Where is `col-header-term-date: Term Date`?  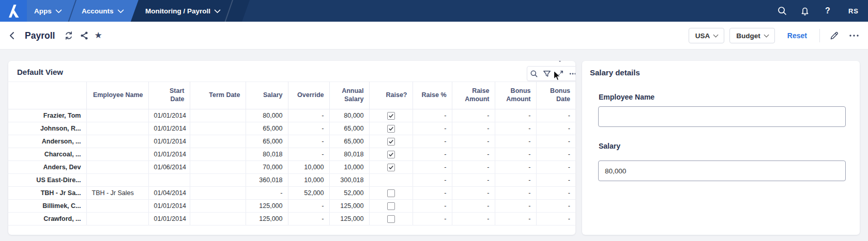 col-header-term-date: Term Date is located at coordinates (218, 96).